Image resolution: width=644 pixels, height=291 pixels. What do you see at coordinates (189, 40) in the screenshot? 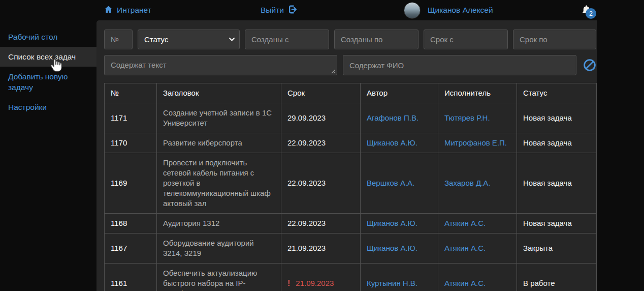
I see `status-select-wrap: Статус` at bounding box center [189, 40].